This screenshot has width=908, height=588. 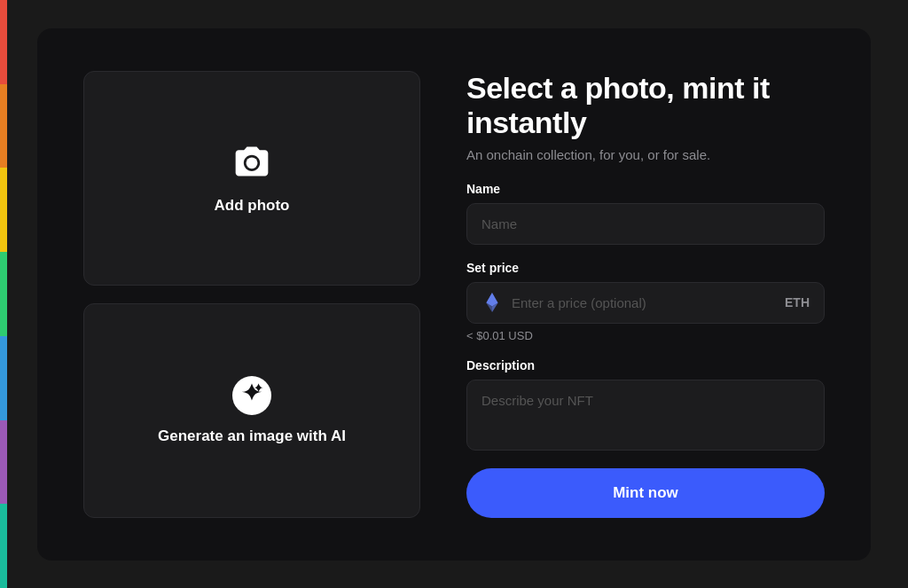 I want to click on add-photo-card: Add photo, so click(x=252, y=178).